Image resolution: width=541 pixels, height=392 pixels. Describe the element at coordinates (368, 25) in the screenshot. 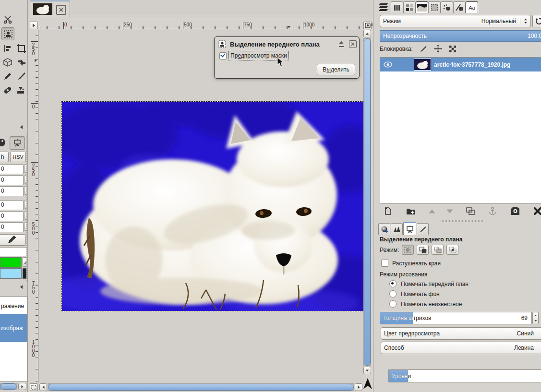

I see `zoom-follow-window-button` at that location.